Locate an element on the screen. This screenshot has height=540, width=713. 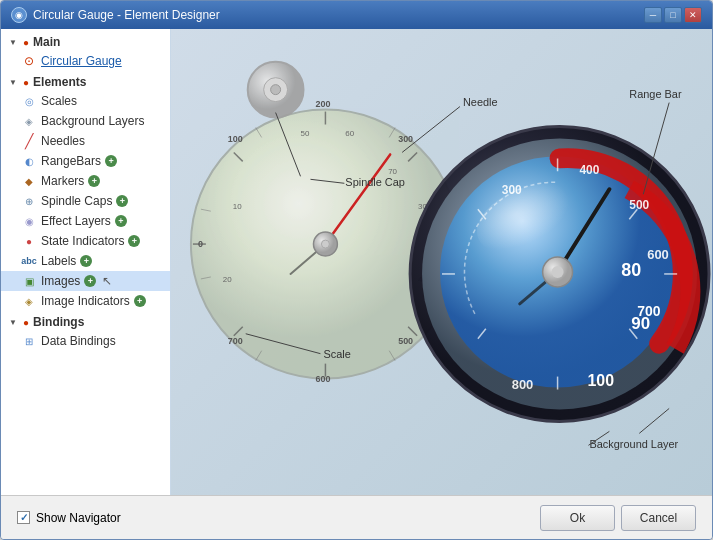
sidebar-item-effect-layers: ◉ Effect Layers + is located at coordinates (86, 221).